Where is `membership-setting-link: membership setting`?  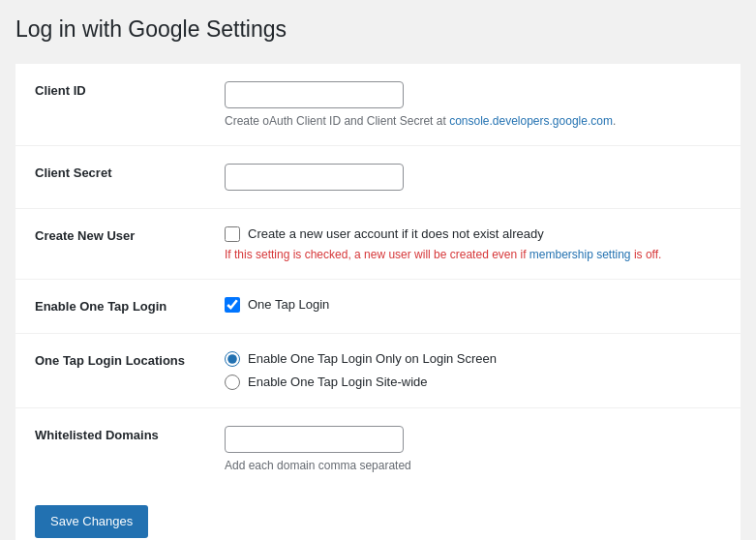 membership-setting-link: membership setting is located at coordinates (581, 255).